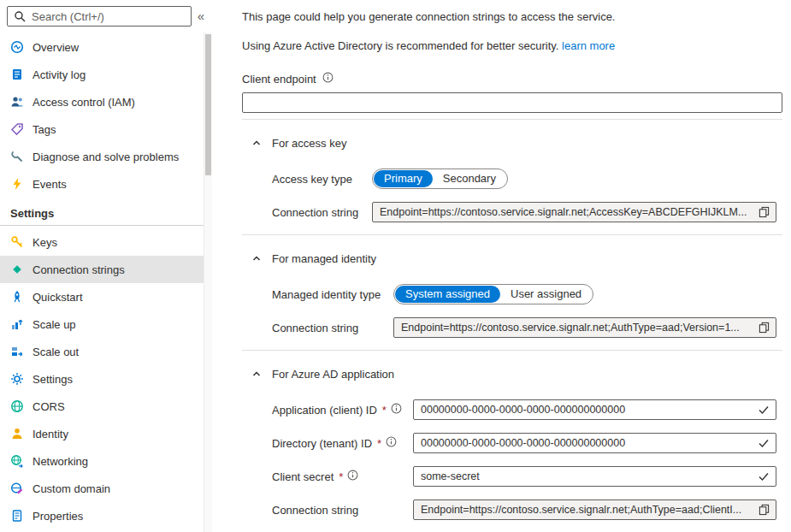 The height and width of the screenshot is (532, 791). Describe the element at coordinates (448, 294) in the screenshot. I see `system-assigned-option: System assigned` at that location.